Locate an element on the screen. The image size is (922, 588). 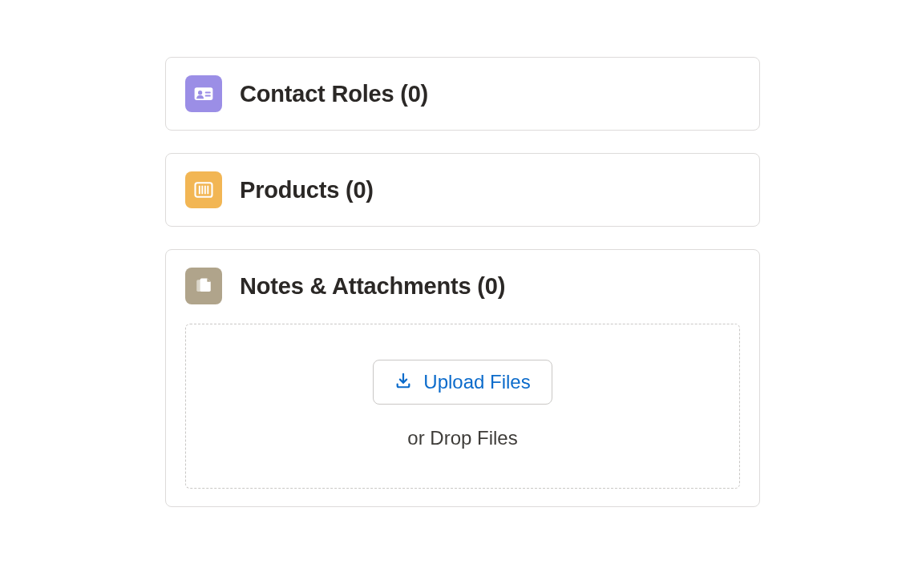
products-title: Products (0) is located at coordinates (306, 191).